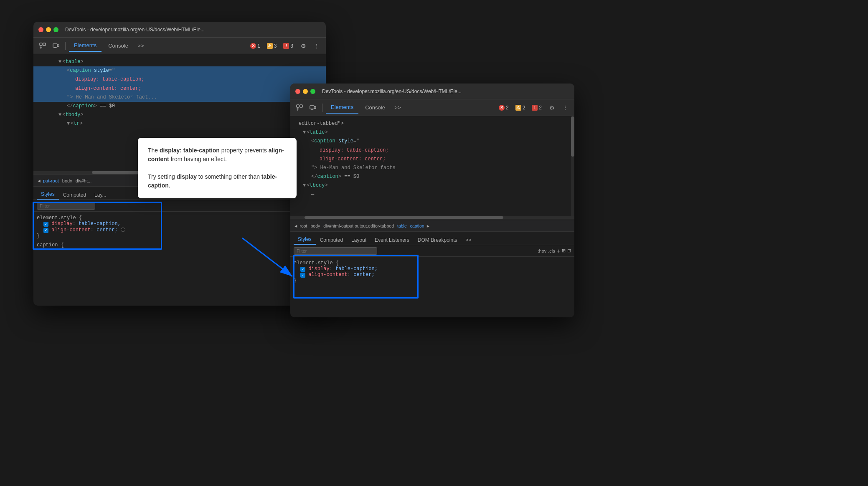 The height and width of the screenshot is (486, 868). What do you see at coordinates (141, 46) in the screenshot?
I see `more-tabs-icon-1: >>` at bounding box center [141, 46].